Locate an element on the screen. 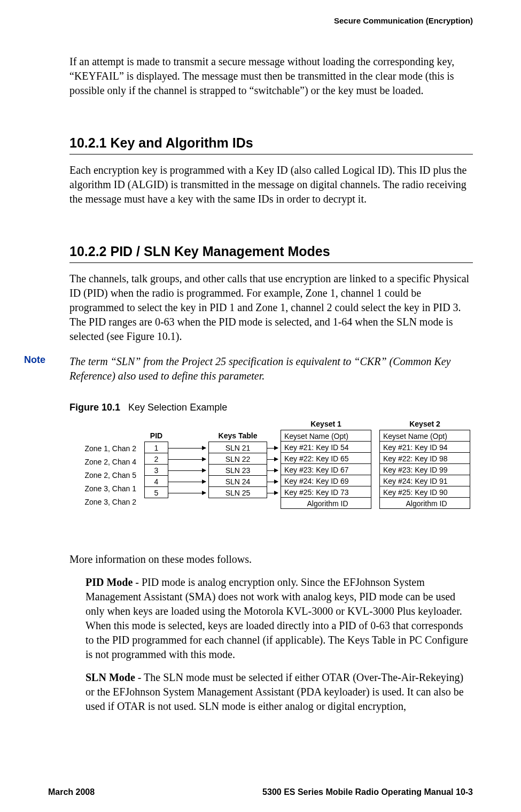 This screenshot has height=812, width=521. keyset1-cell: Key #25: Key ID 73 is located at coordinates (326, 492).